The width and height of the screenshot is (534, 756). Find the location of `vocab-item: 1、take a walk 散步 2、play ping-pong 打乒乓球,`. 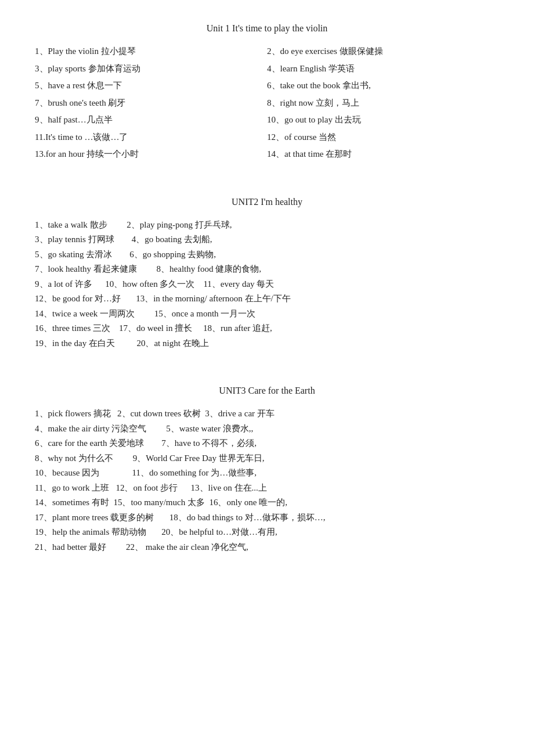

vocab-item: 1、take a walk 散步 2、play ping-pong 打乒乓球, is located at coordinates (267, 225).